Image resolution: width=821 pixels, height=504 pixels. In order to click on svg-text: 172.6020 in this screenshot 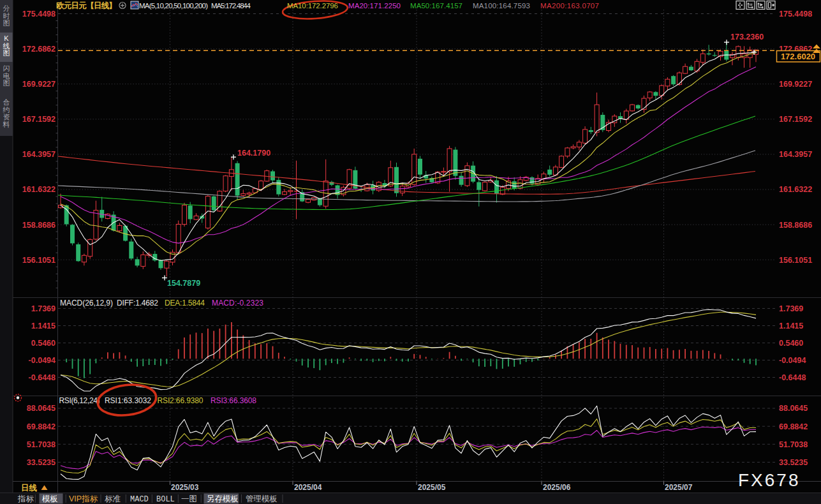, I will do `click(798, 56)`.